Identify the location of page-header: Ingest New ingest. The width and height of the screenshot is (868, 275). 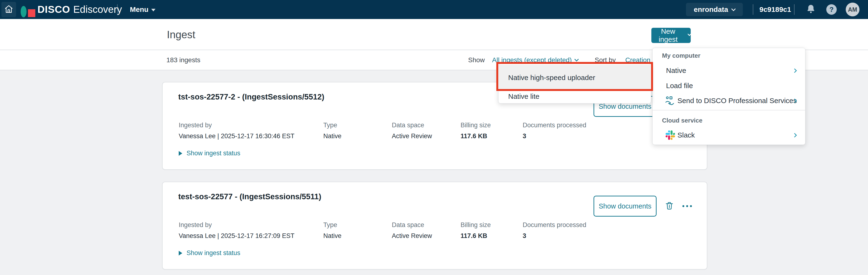
(434, 34).